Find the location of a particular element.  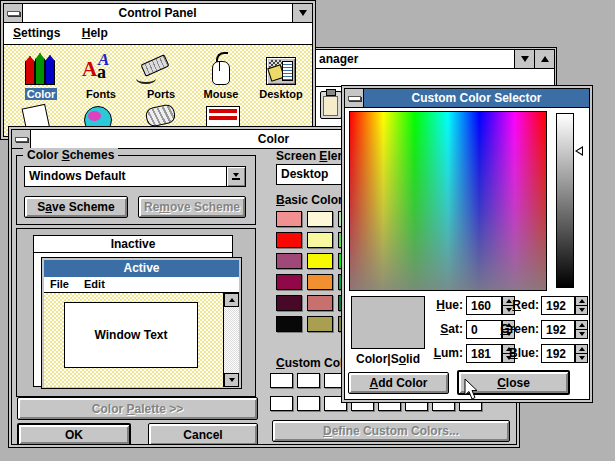

add-color-label: Add Color is located at coordinates (399, 383).